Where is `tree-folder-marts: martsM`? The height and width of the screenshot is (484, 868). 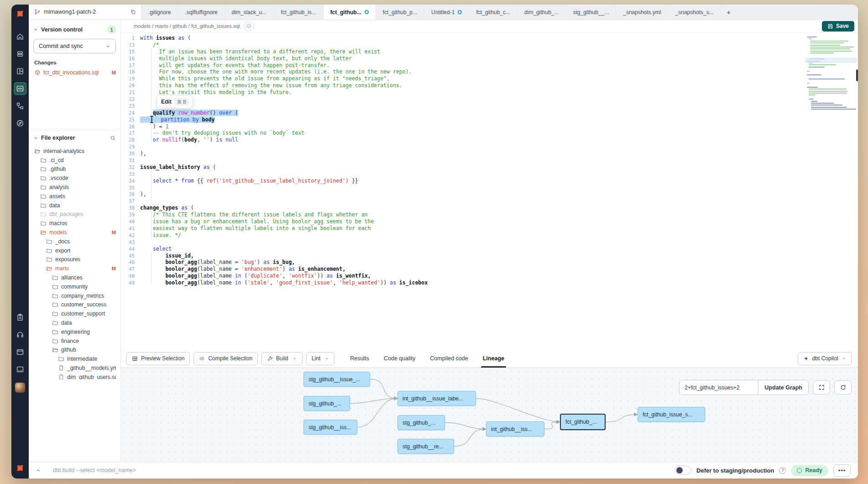
tree-folder-marts: martsM is located at coordinates (75, 268).